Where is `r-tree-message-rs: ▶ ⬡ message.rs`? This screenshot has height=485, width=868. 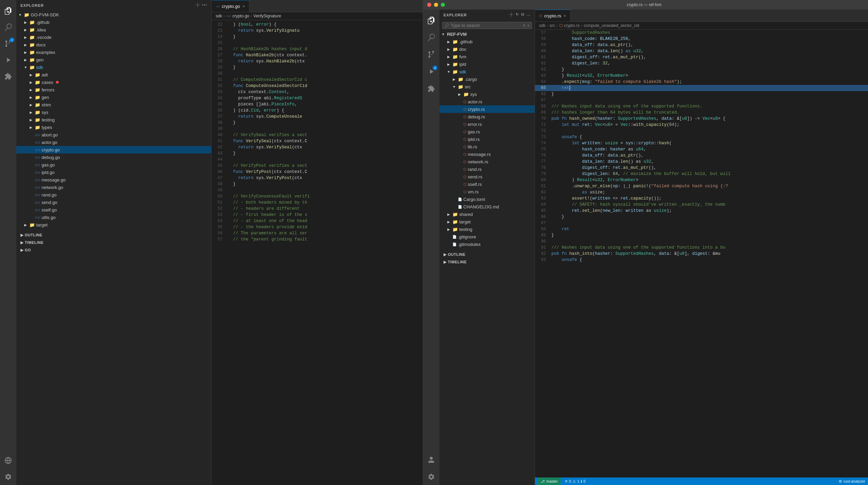
r-tree-message-rs: ▶ ⬡ message.rs is located at coordinates (487, 154).